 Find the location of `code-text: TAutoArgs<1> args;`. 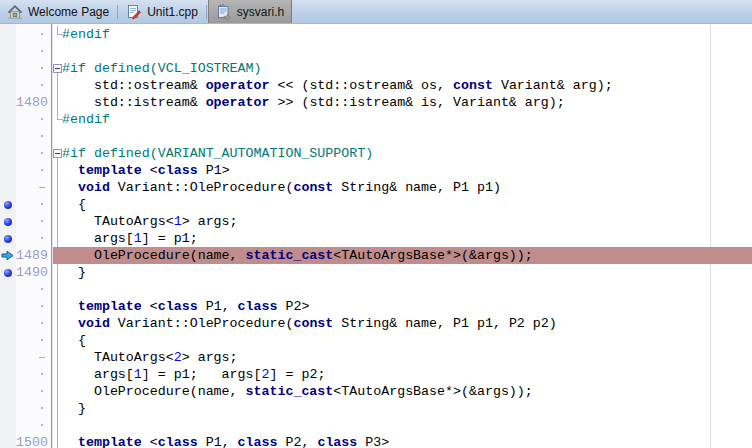

code-text: TAutoArgs<1> args; is located at coordinates (150, 222).